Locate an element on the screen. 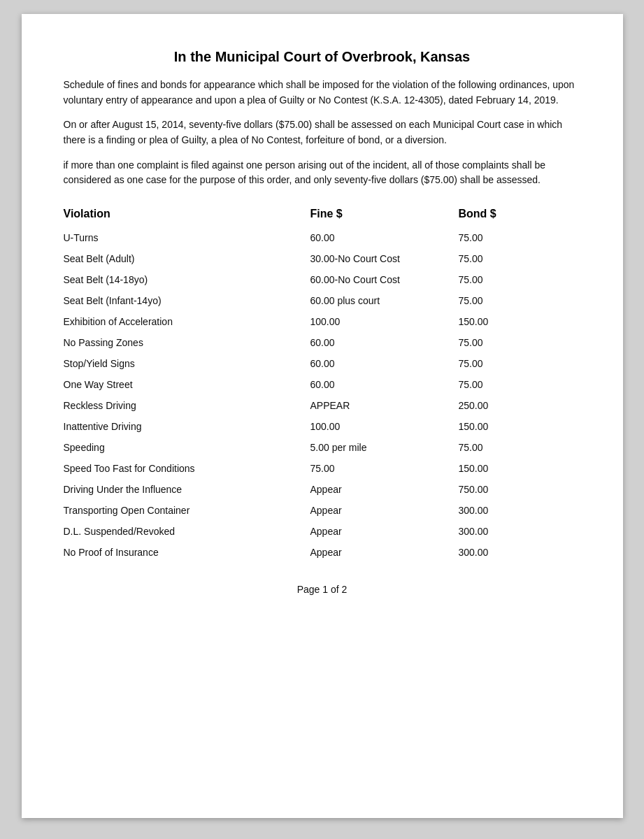  table-row: Speeding5.00 per mile75.00 is located at coordinates (322, 447).